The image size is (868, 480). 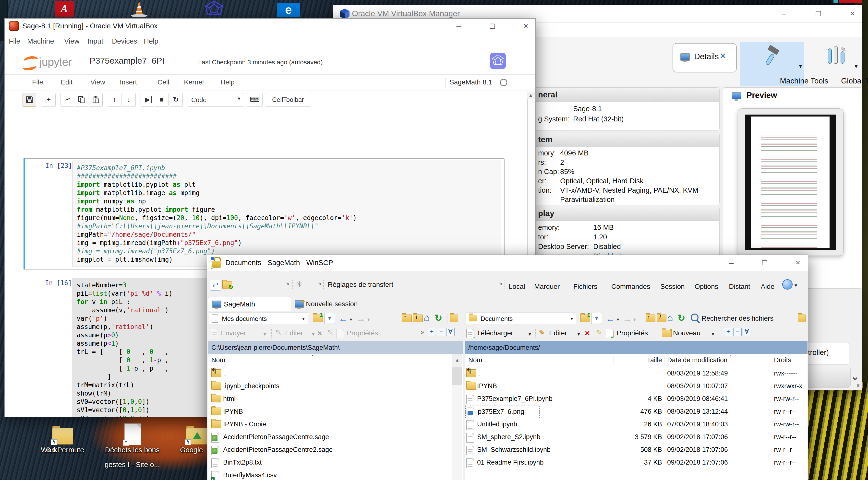 I want to click on scroll-up-icon: ▲, so click(x=531, y=95).